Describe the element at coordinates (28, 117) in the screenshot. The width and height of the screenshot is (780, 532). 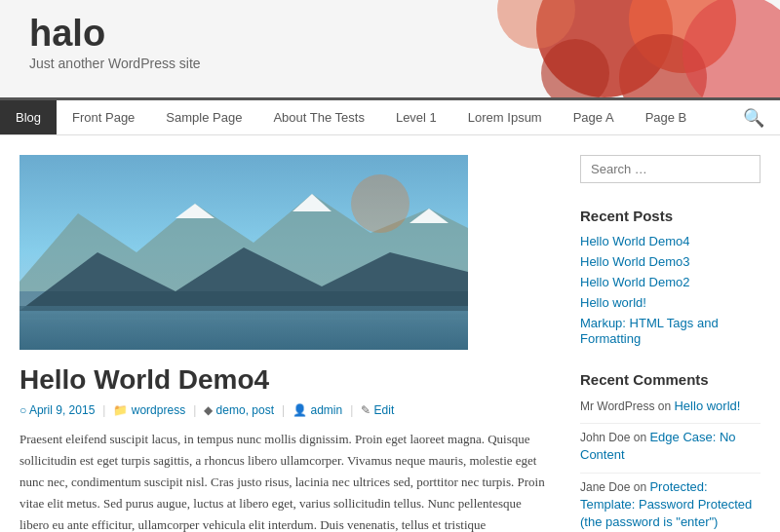
I see `nav-item-blog: Blog` at that location.